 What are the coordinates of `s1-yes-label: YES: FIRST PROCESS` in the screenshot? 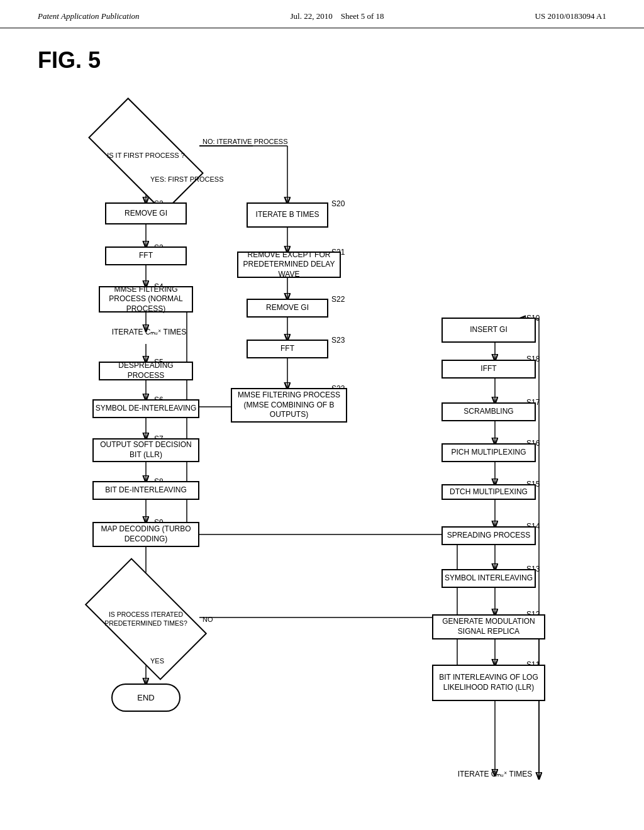 It's located at (187, 179).